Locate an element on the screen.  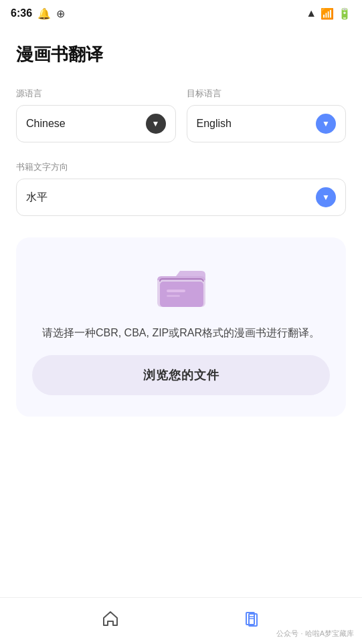
language-row: 源语言 Chinese ▼ 目标语言 English ▼ is located at coordinates (181, 115).